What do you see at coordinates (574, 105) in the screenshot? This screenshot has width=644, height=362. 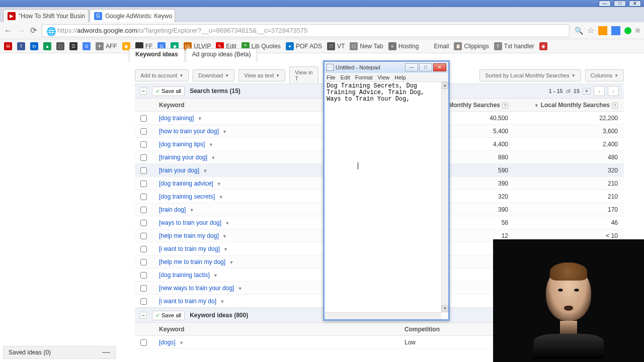 I see `col-local-searches: ▼Local Monthly Searches?` at bounding box center [574, 105].